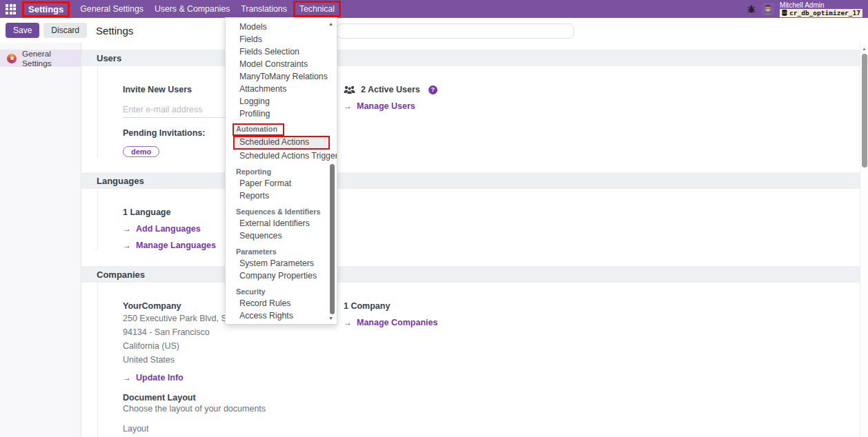  What do you see at coordinates (491, 398) in the screenshot?
I see `document-layout-title: Document Layout` at bounding box center [491, 398].